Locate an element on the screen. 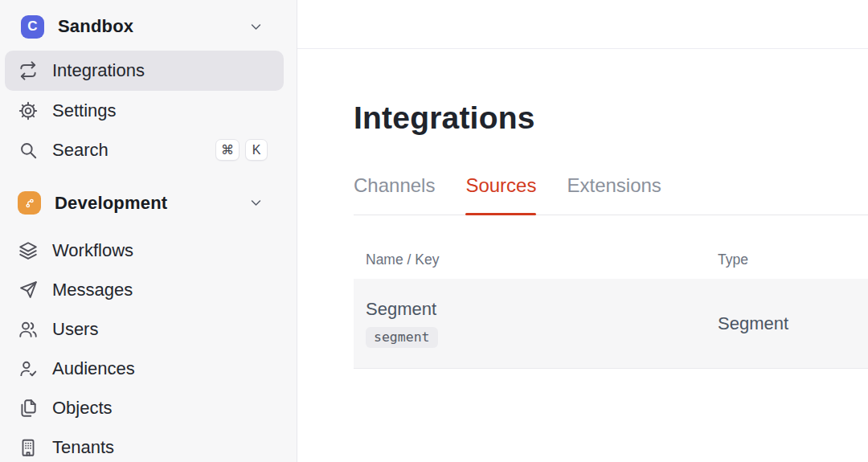  sidebar-item-workflows: Workflows is located at coordinates (145, 251).